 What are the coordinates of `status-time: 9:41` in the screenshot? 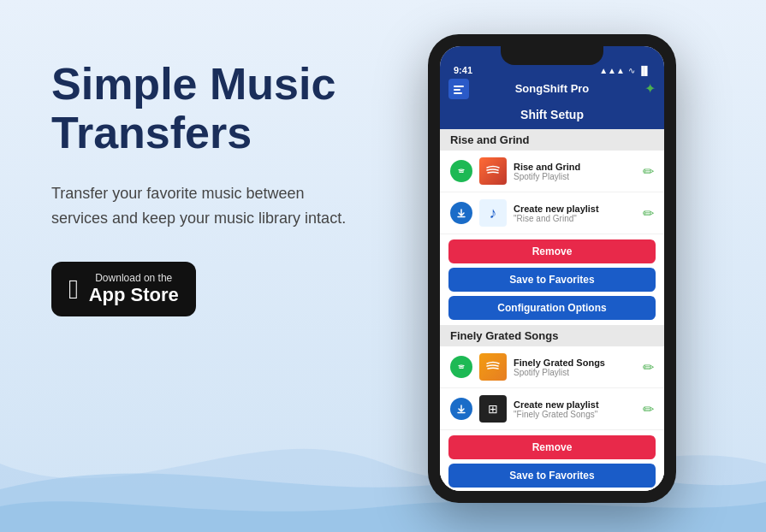 It's located at (463, 70).